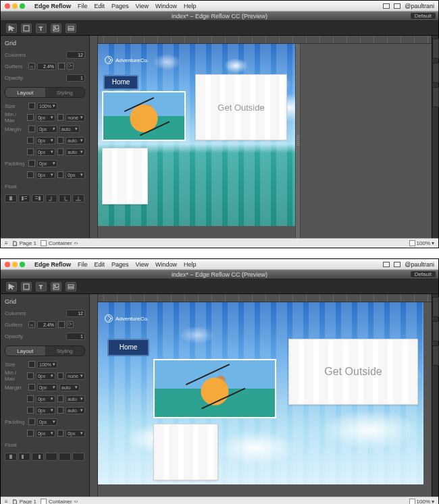  I want to click on breakpoint-handle, so click(298, 141).